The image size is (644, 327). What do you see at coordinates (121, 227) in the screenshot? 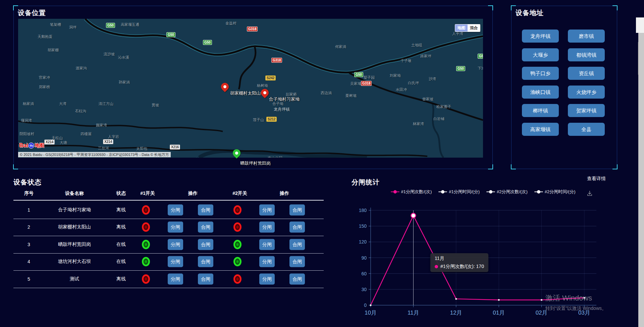
I see `device-status: 离线` at bounding box center [121, 227].